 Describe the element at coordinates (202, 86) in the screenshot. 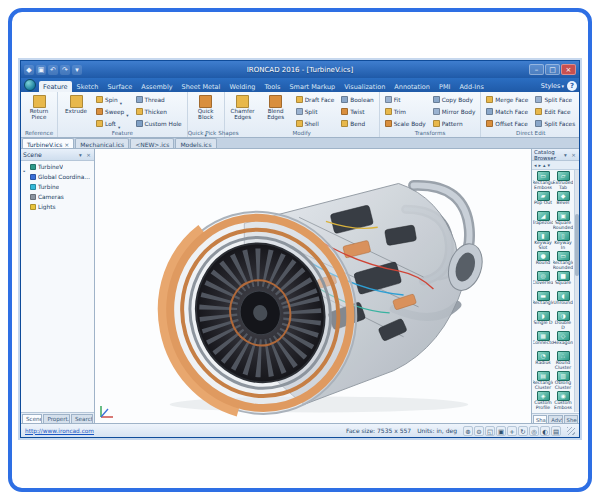

I see `ribbon-tab: Sheet Metal` at that location.